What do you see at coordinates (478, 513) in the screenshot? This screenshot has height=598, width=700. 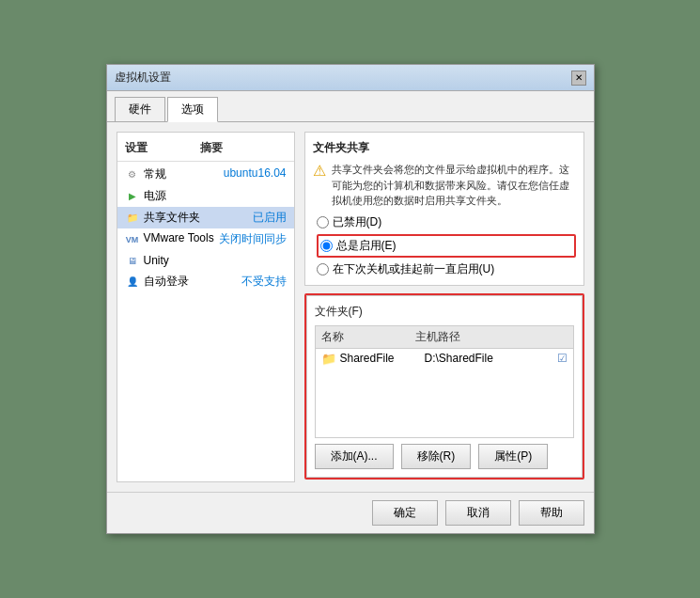 I see `cancel-button: 取消` at bounding box center [478, 513].